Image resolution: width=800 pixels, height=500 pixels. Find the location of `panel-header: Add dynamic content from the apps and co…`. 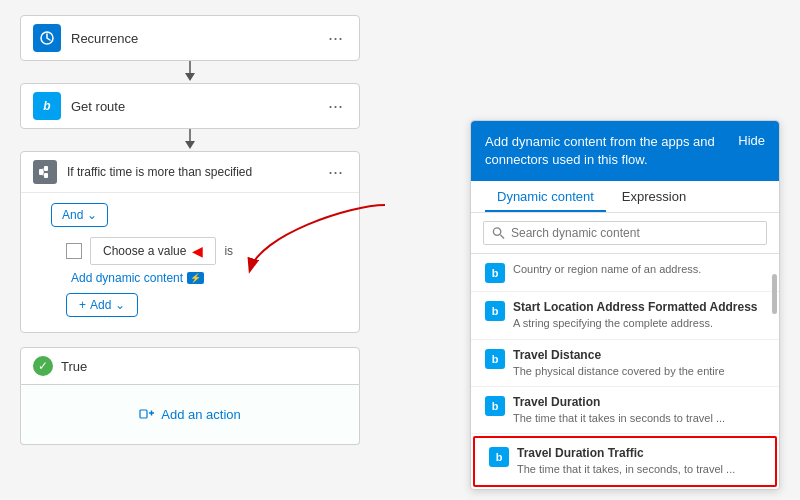

panel-header: Add dynamic content from the apps and co… is located at coordinates (625, 151).